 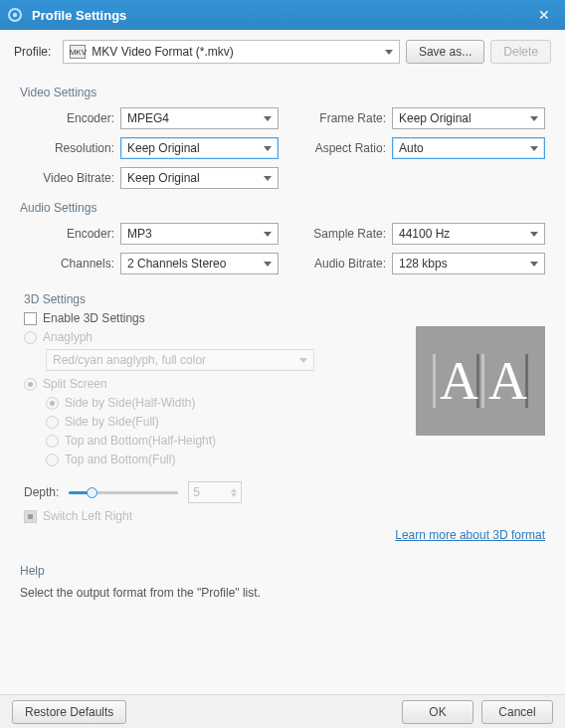 I want to click on resolution-label: Resolution:, so click(x=68, y=148).